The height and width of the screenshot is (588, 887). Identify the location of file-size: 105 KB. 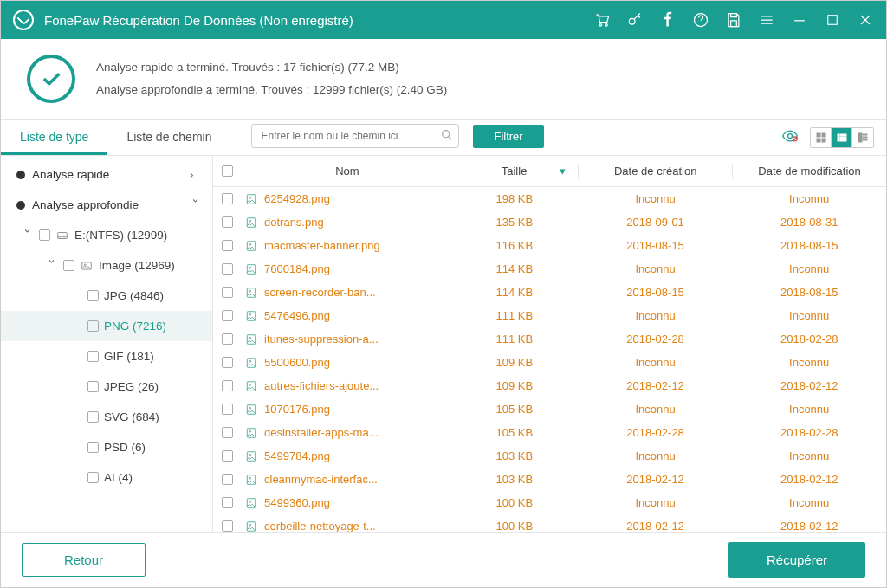
(515, 433).